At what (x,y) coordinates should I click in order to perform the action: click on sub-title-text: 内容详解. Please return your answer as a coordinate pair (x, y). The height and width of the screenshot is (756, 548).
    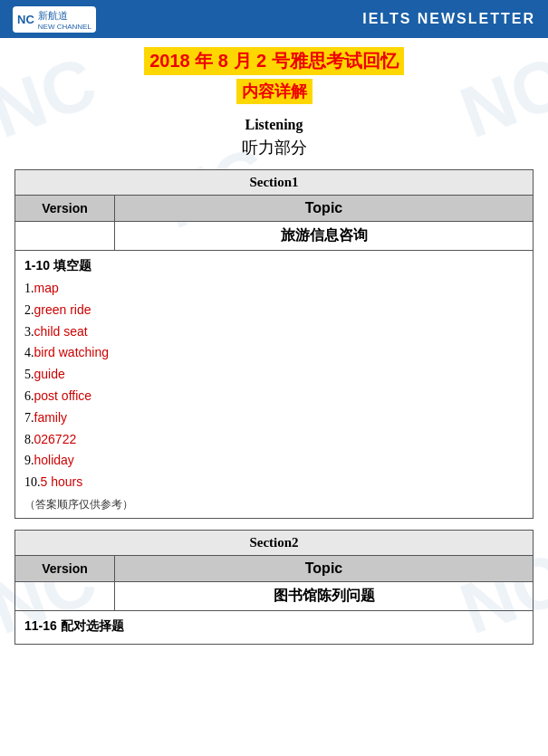
    Looking at the image, I should click on (274, 91).